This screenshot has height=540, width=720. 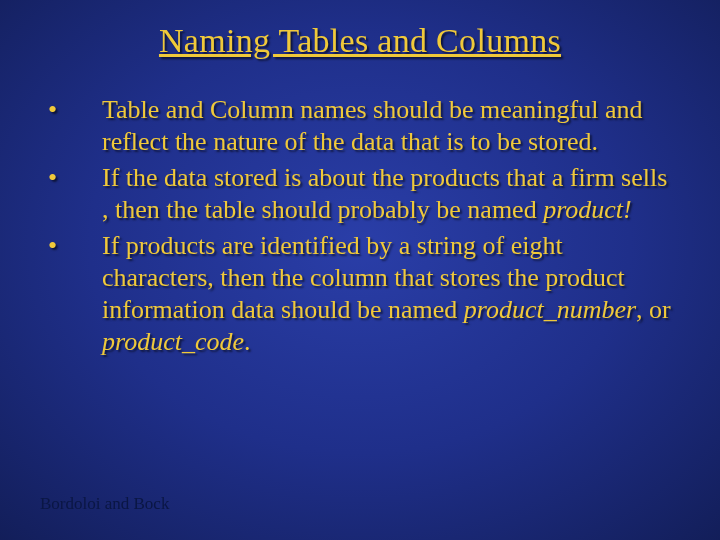 What do you see at coordinates (387, 194) in the screenshot?
I see `bullet-text: If the data stored is about the products…` at bounding box center [387, 194].